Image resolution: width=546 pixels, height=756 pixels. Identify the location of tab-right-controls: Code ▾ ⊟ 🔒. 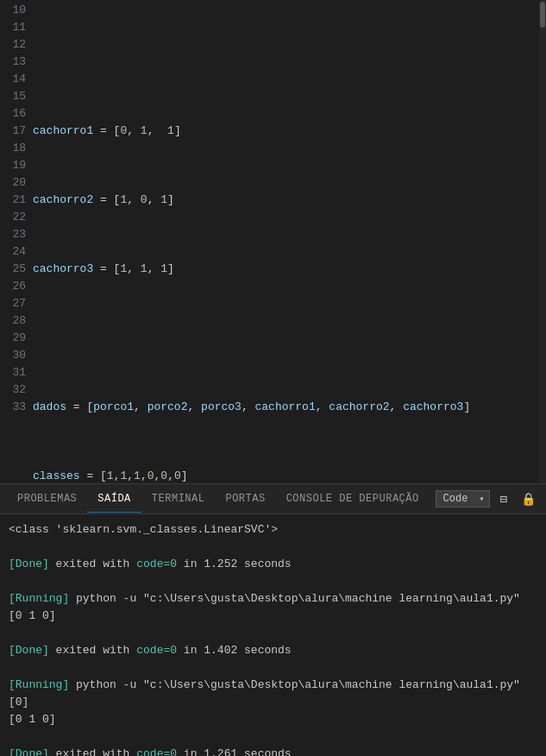
(487, 499).